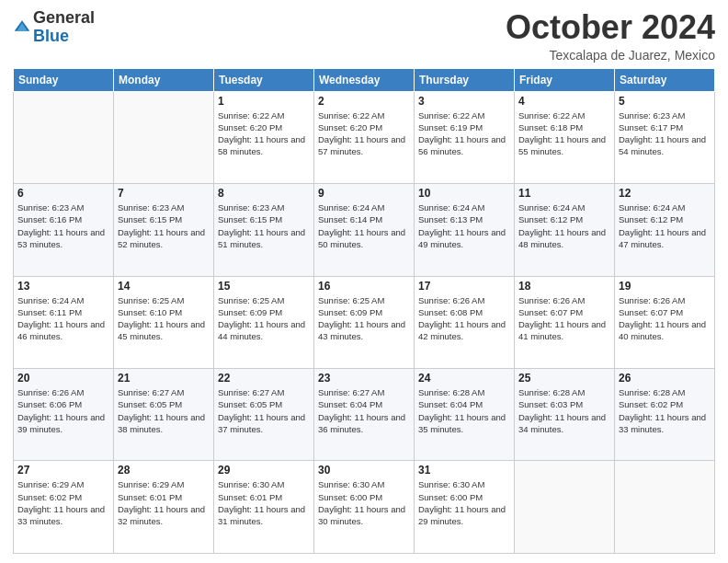 This screenshot has height=563, width=728. Describe the element at coordinates (64, 79) in the screenshot. I see `weekday-header: Sunday` at that location.